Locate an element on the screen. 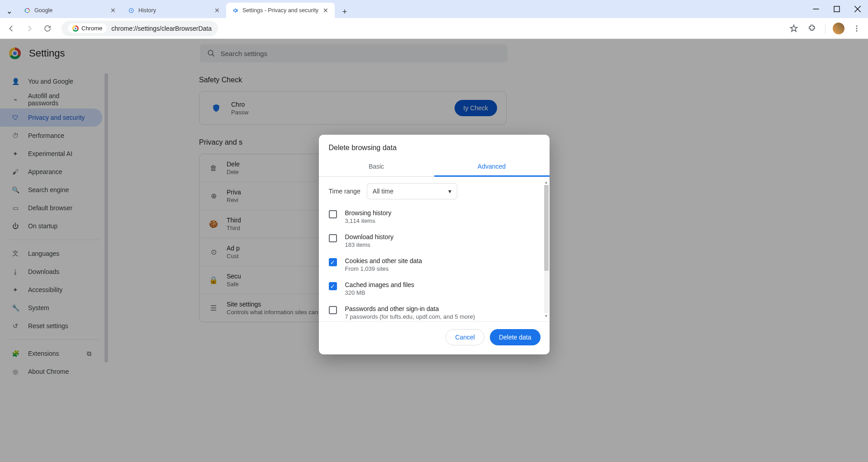 The image size is (868, 462). window-controls is located at coordinates (837, 9).